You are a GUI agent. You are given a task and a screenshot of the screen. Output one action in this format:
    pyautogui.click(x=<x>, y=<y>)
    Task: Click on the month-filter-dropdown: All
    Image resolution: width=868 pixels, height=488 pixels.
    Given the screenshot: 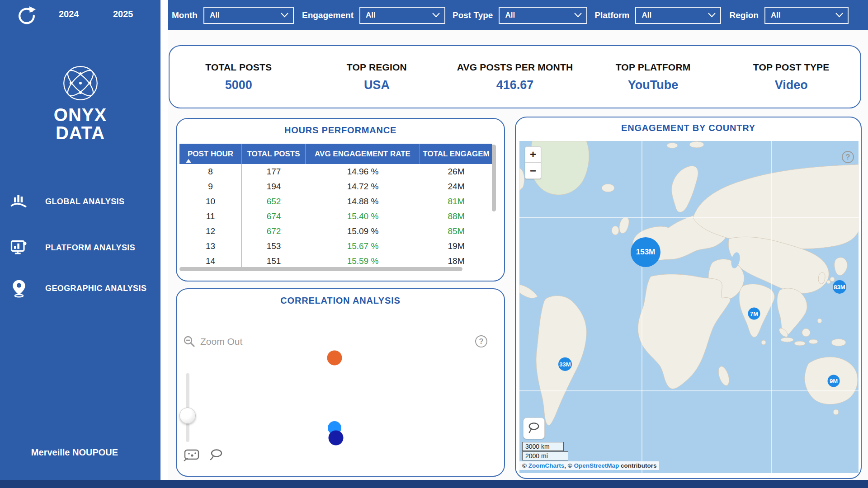 What is the action you would take?
    pyautogui.click(x=249, y=15)
    